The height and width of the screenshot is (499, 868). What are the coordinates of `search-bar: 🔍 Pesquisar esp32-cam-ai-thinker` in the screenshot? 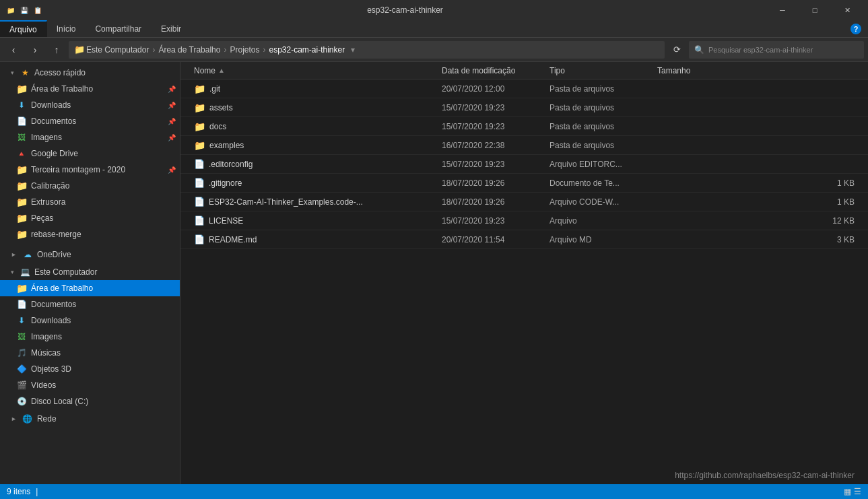 It's located at (776, 50).